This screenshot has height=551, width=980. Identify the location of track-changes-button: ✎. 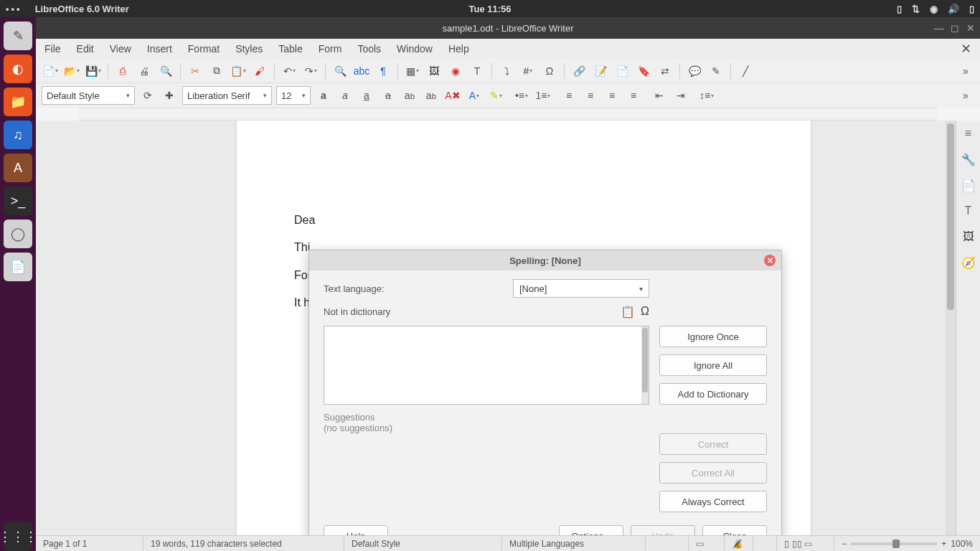
(716, 71).